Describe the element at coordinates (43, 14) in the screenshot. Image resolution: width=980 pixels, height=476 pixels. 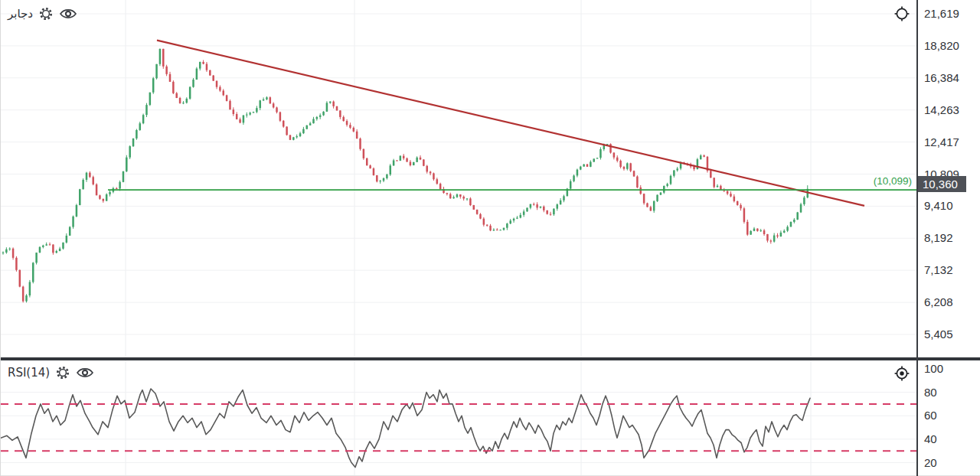
I see `main-panel-legend: دجابر` at that location.